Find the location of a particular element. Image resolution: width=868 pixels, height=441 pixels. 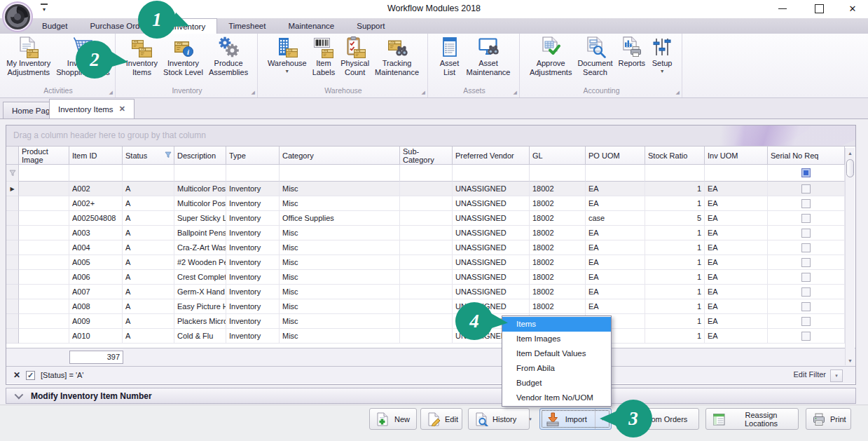

edit-filter-button: Edit Filter is located at coordinates (810, 374).